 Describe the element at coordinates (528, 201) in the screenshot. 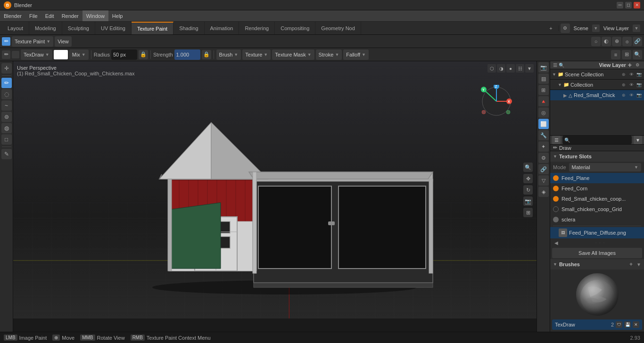

I see `camera-btn: 📷` at that location.